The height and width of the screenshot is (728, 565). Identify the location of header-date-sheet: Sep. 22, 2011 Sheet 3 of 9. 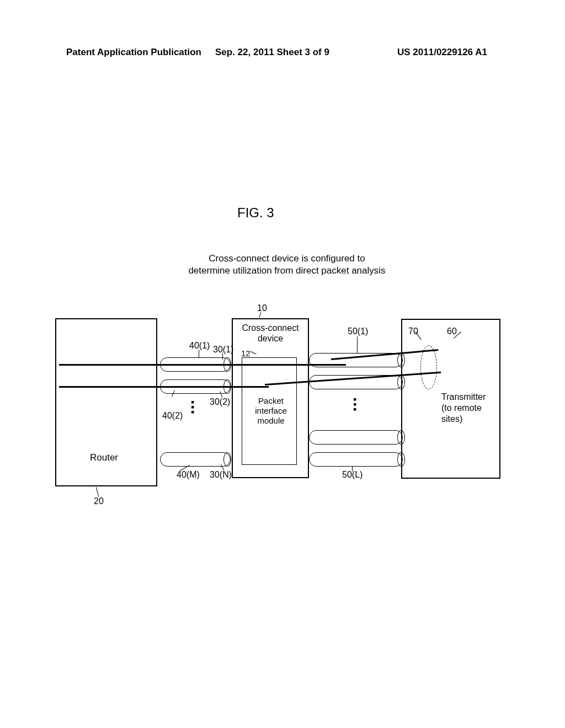
(273, 52).